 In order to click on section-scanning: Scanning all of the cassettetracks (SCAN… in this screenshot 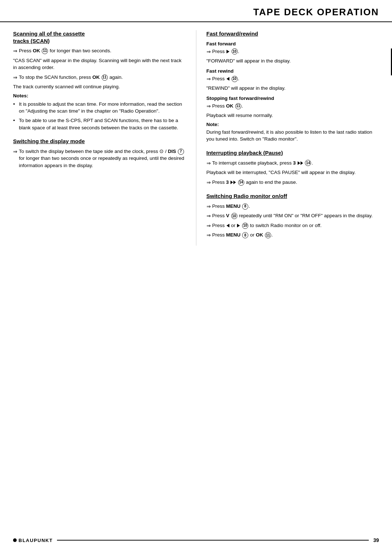, I will do `click(99, 81)`.